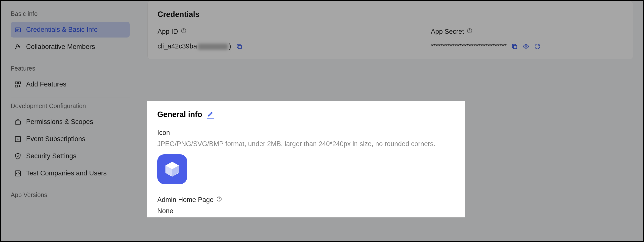  What do you see at coordinates (70, 30) in the screenshot?
I see `sidebar-item-credentials: Credentials & Basic Info` at bounding box center [70, 30].